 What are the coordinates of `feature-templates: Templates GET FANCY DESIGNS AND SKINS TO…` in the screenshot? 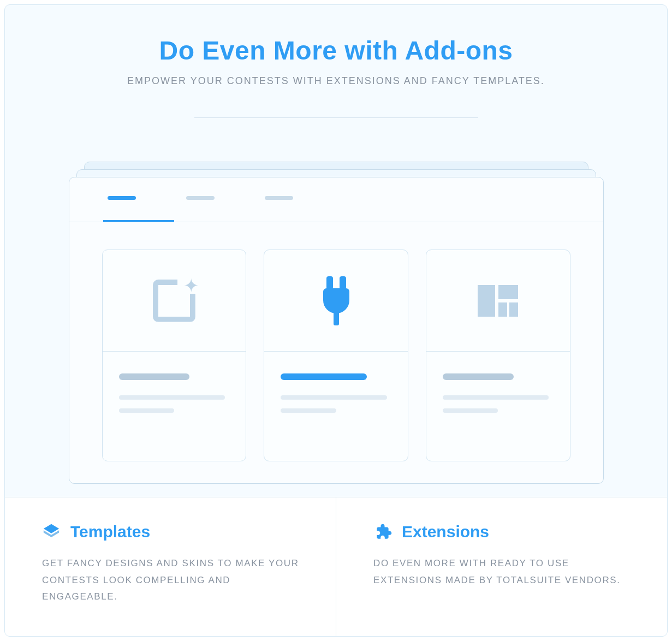 It's located at (170, 567).